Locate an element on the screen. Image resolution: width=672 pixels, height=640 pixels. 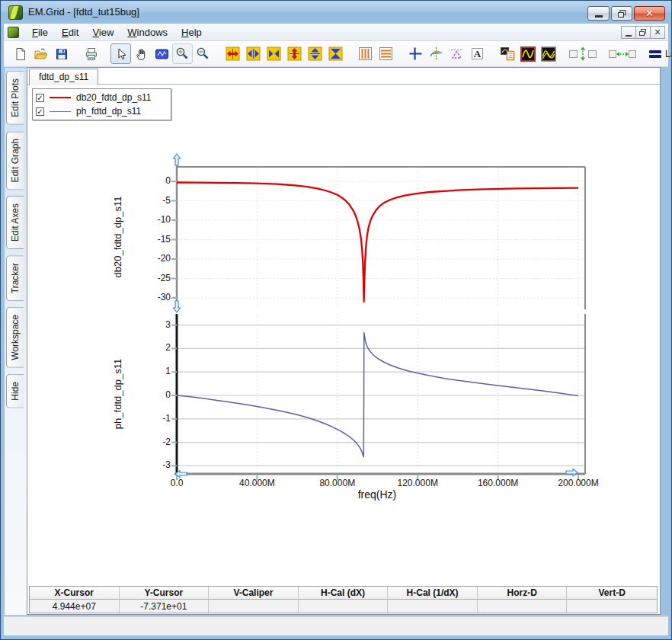
app-logo-icon is located at coordinates (15, 12).